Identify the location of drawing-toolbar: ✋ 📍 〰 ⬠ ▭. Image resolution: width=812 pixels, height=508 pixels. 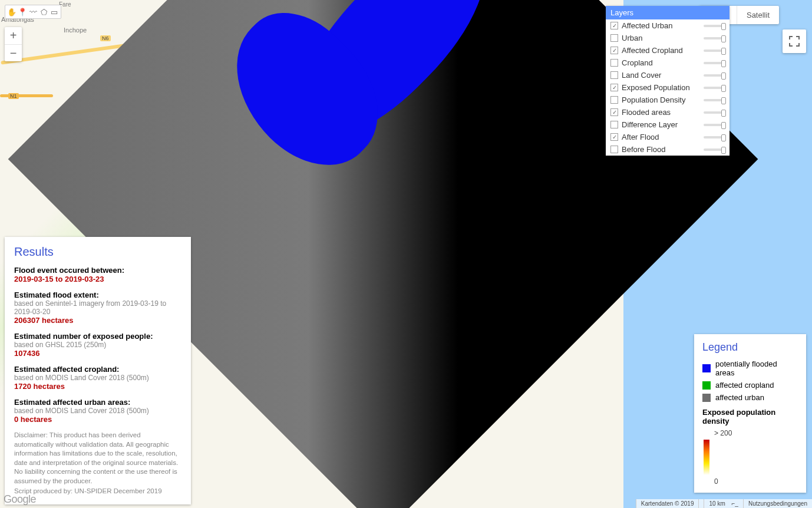
(33, 12).